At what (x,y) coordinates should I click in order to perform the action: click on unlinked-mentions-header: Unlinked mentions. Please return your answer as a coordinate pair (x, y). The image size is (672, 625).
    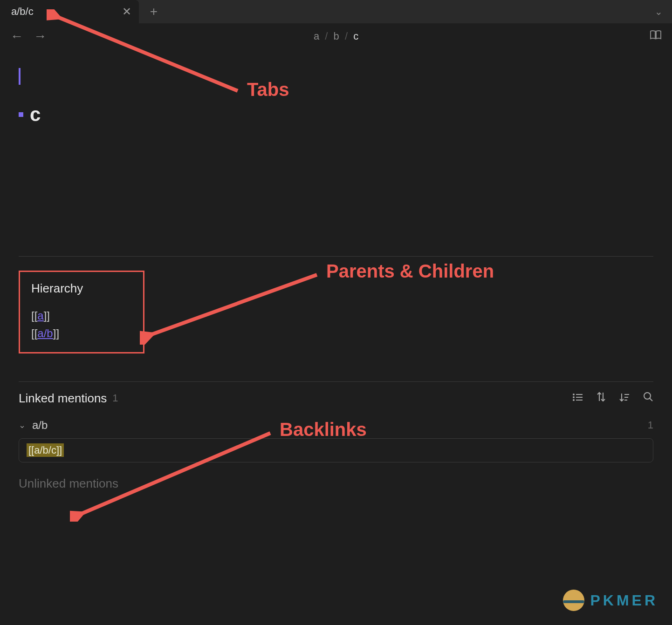
    Looking at the image, I should click on (336, 483).